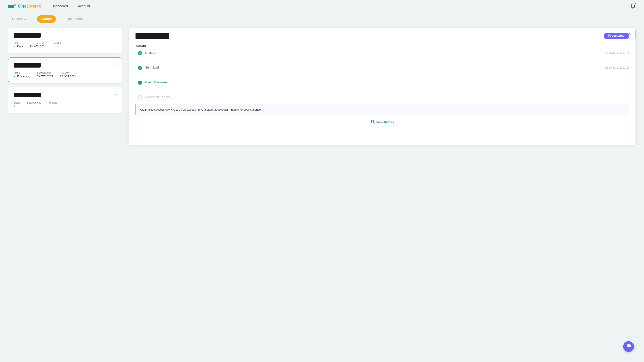 This screenshot has width=644, height=362. What do you see at coordinates (156, 82) in the screenshot?
I see `claim-decision-label: Claim Decision` at bounding box center [156, 82].